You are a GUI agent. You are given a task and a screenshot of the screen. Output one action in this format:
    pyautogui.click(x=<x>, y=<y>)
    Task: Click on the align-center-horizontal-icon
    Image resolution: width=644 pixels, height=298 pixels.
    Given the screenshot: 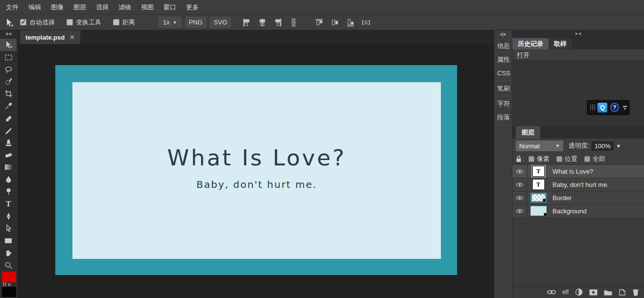 What is the action you would take?
    pyautogui.click(x=262, y=23)
    